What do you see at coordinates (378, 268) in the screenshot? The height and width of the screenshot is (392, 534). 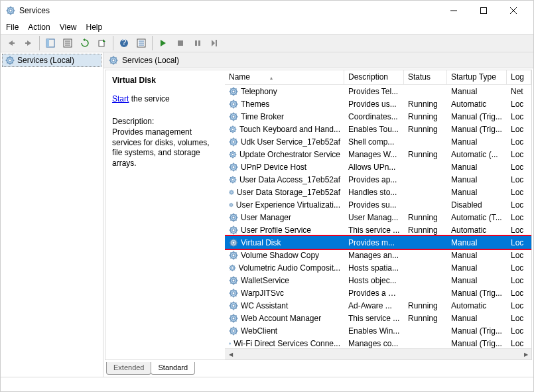 I see `service-row: Volumetric Audio Composit...Hosts spatia…` at bounding box center [378, 268].